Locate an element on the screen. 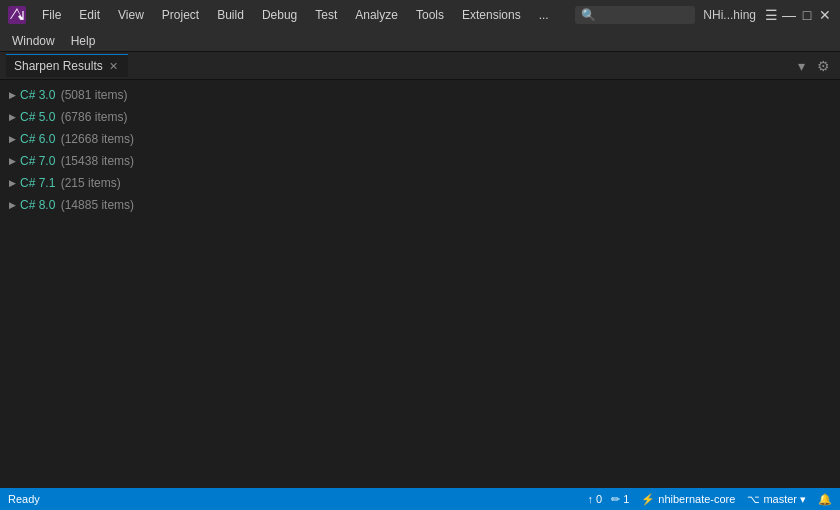  menu-tools: Tools is located at coordinates (430, 15).